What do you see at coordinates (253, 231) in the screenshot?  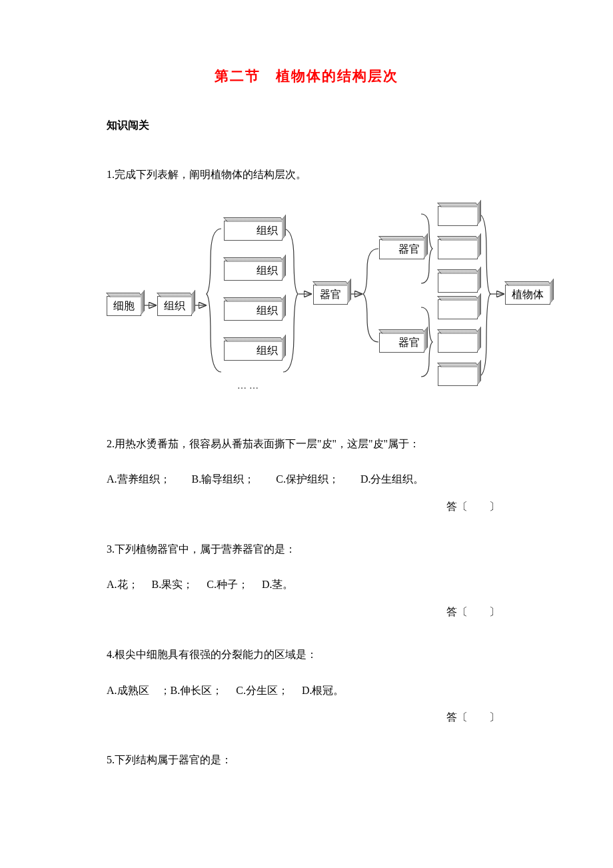 I see `diagram-box-tissue-1: 组织` at bounding box center [253, 231].